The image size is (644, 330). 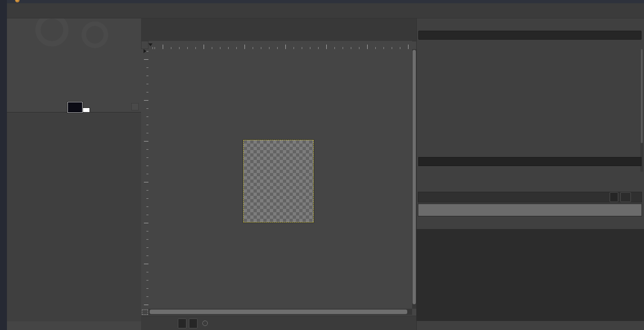 I want to click on statusbar, so click(x=279, y=323).